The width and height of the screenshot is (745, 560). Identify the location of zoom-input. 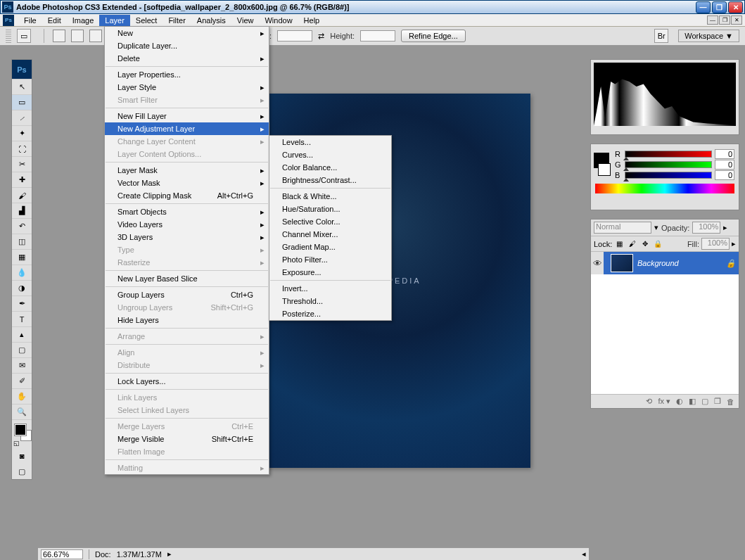
(62, 554).